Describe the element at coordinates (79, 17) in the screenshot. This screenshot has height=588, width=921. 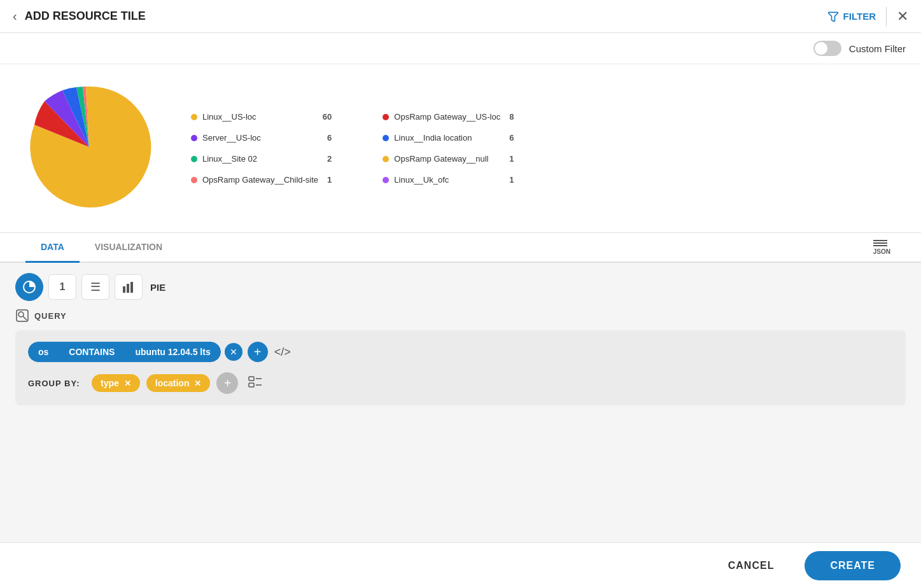
I see `header-left: ‹ ADD RESOURCE TILE` at that location.